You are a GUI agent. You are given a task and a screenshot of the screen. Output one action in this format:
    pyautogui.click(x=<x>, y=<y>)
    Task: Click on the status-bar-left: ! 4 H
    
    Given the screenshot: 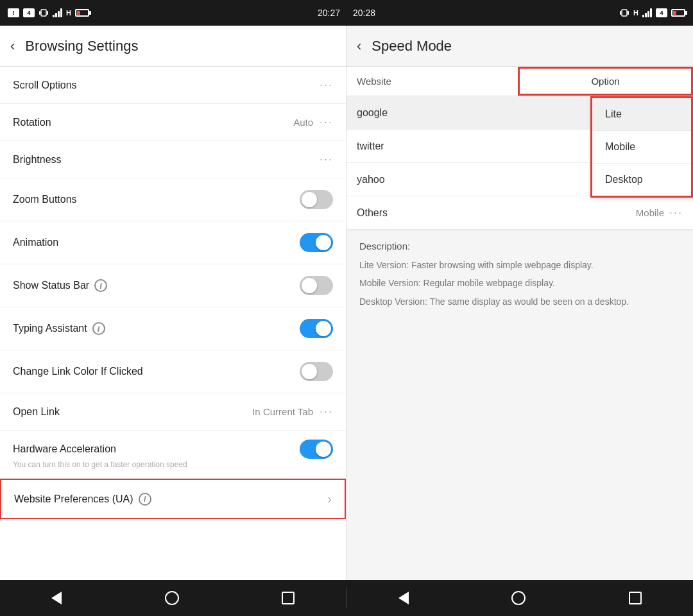 What is the action you would take?
    pyautogui.click(x=49, y=13)
    